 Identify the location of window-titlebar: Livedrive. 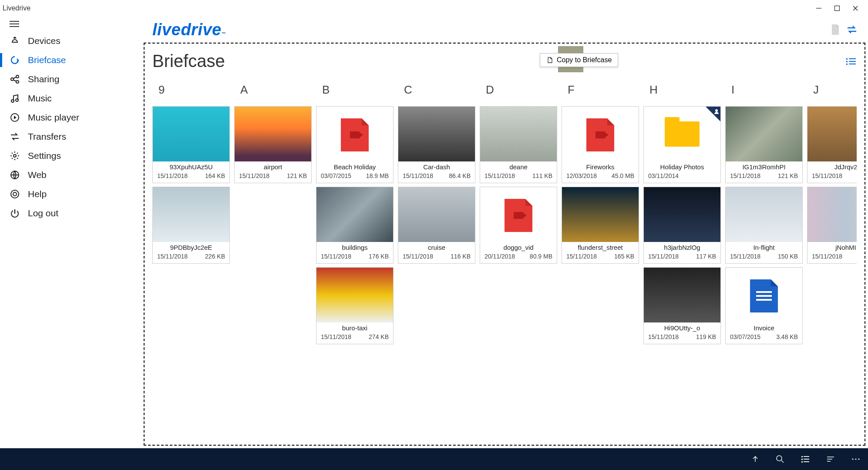
(434, 8).